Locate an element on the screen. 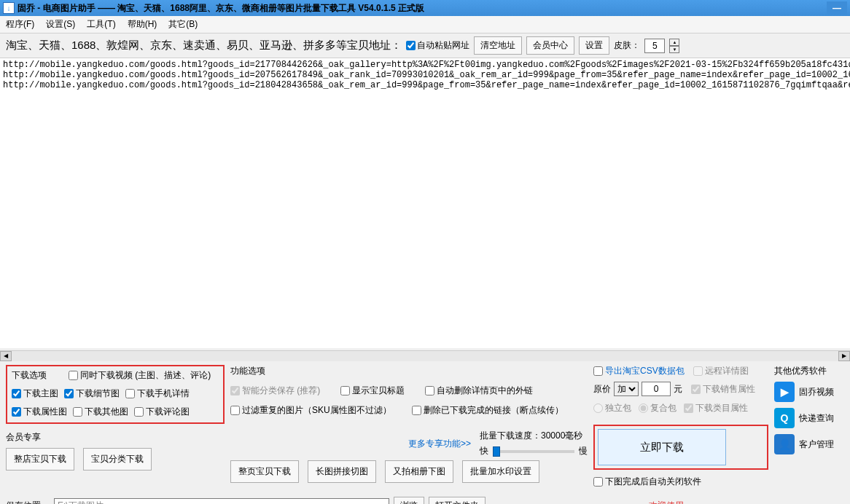 Image resolution: width=850 pixels, height=504 pixels. detail-img-checkbox: 下载细节图 is located at coordinates (92, 393).